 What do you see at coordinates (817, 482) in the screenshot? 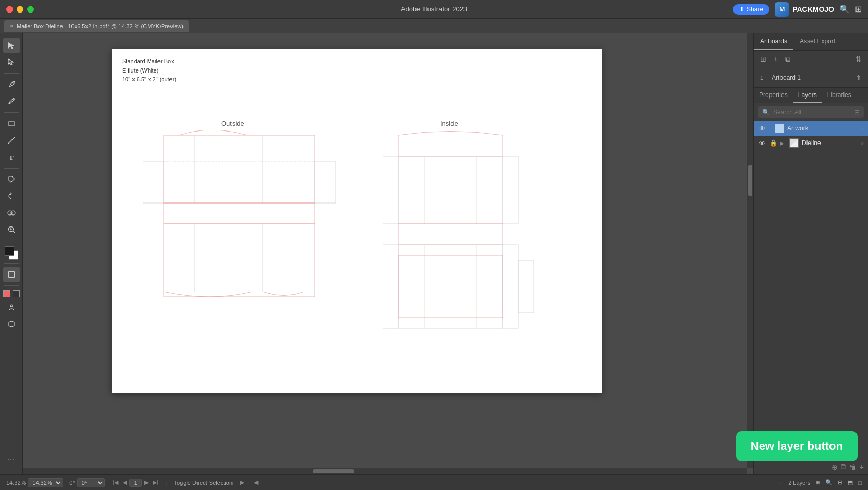
I see `status-icon-1: ⊕` at bounding box center [817, 482].